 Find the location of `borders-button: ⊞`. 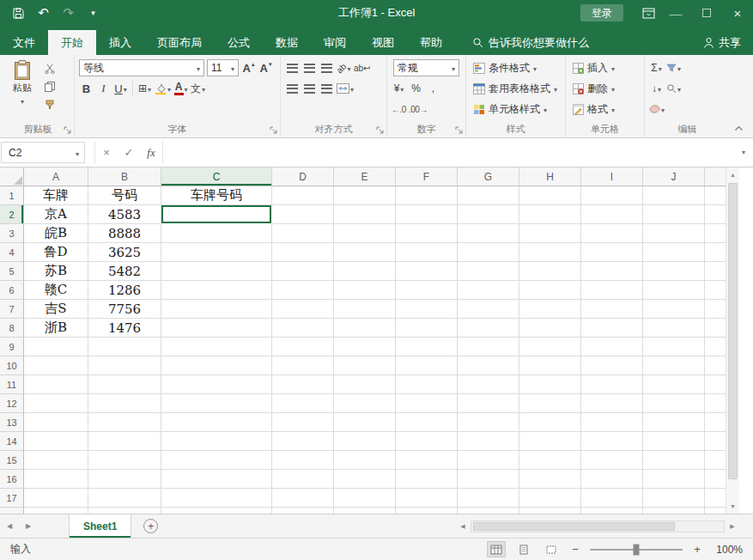

borders-button: ⊞ is located at coordinates (144, 88).